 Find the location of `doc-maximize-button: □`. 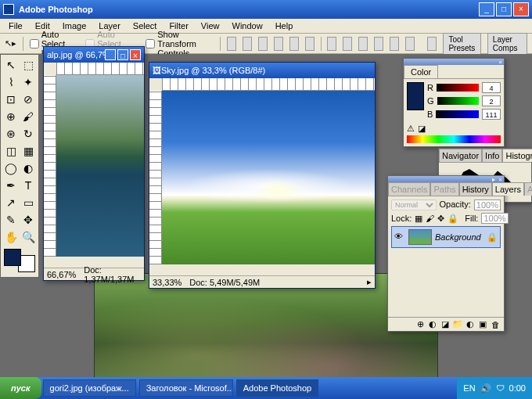

doc-maximize-button: □ is located at coordinates (123, 55).